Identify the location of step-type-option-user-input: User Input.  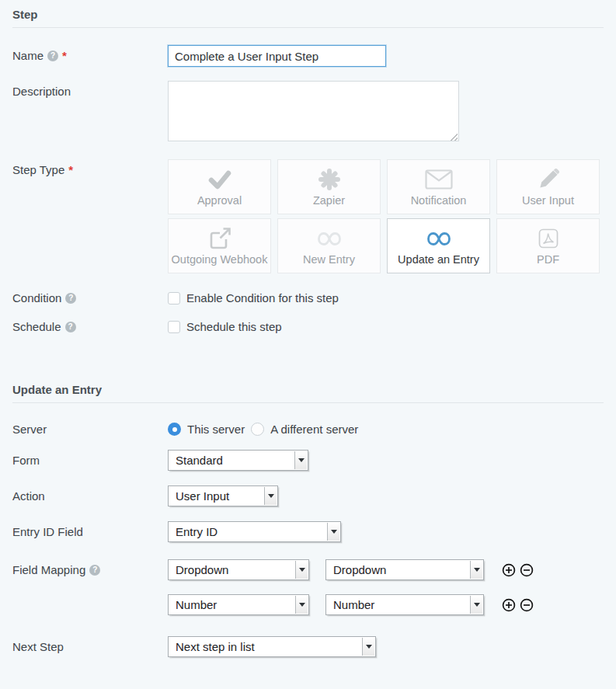
(548, 186).